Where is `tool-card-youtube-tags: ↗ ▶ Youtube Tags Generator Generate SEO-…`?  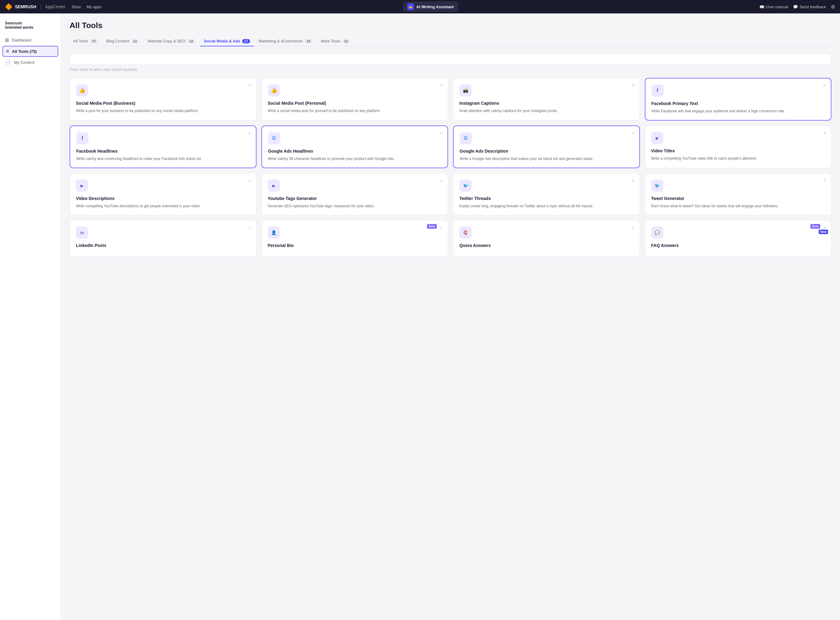
tool-card-youtube-tags: ↗ ▶ Youtube Tags Generator Generate SEO-… is located at coordinates (355, 194).